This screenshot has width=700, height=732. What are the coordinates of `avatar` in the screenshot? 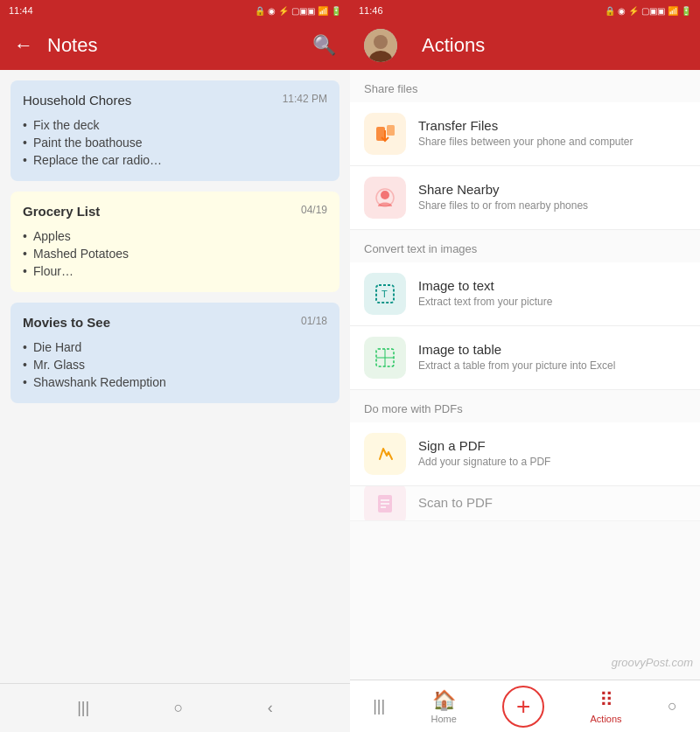 It's located at (381, 45).